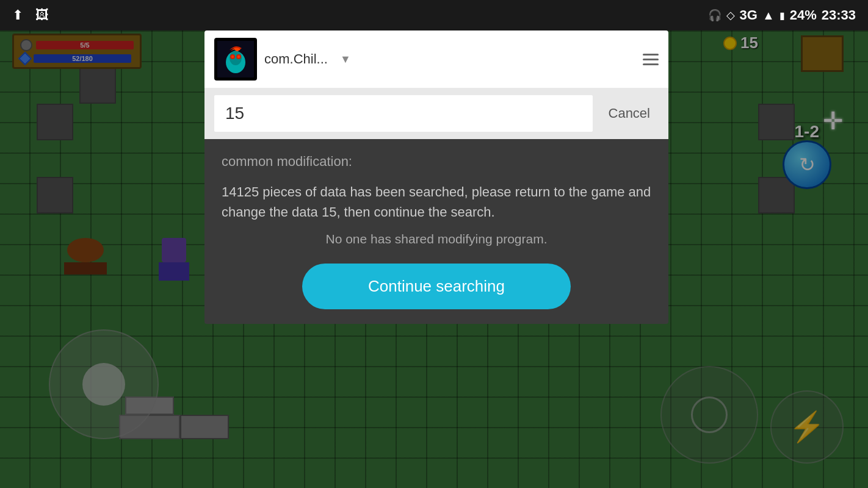 This screenshot has width=868, height=488. What do you see at coordinates (783, 16) in the screenshot?
I see `battery-icon: ▮` at bounding box center [783, 16].